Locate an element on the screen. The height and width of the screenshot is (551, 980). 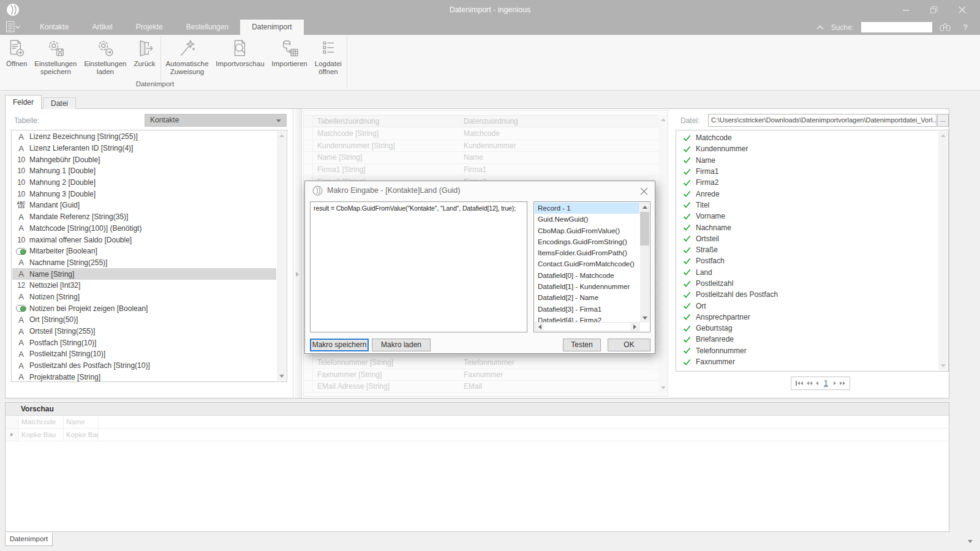
pager-fast-next-icon is located at coordinates (843, 383).